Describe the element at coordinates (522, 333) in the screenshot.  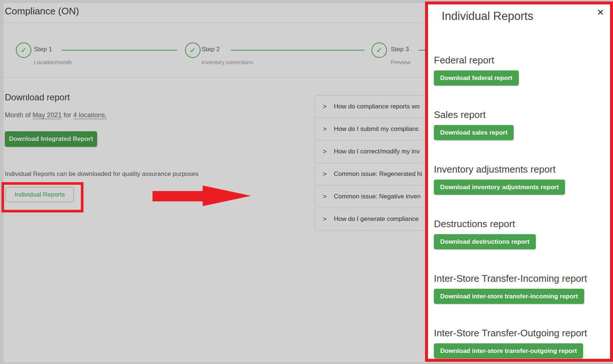
I see `report-heading: Inter-Store Transfer-Outgoing report` at that location.